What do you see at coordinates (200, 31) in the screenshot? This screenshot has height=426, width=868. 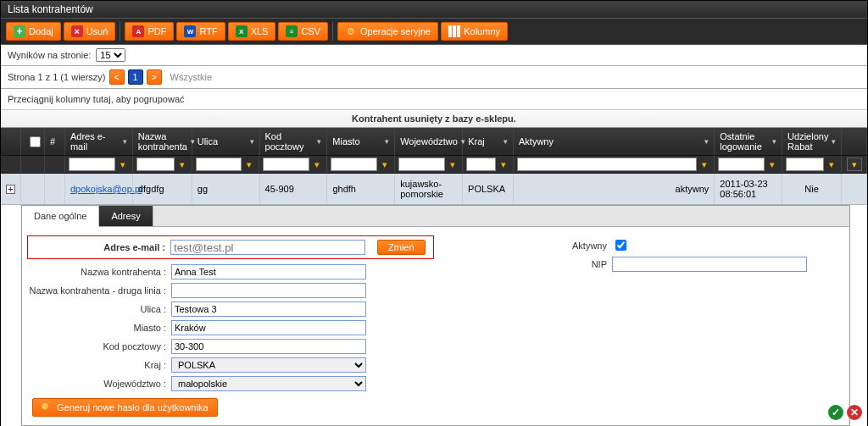 I see `rtf-button: W RTF` at bounding box center [200, 31].